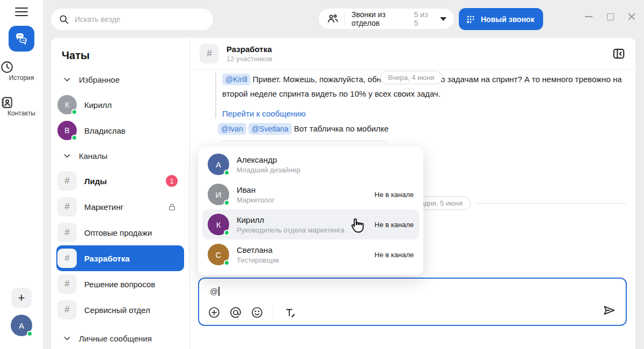 The image size is (644, 349). I want to click on channel-item-optovye: # Оптовые продажи, so click(120, 232).